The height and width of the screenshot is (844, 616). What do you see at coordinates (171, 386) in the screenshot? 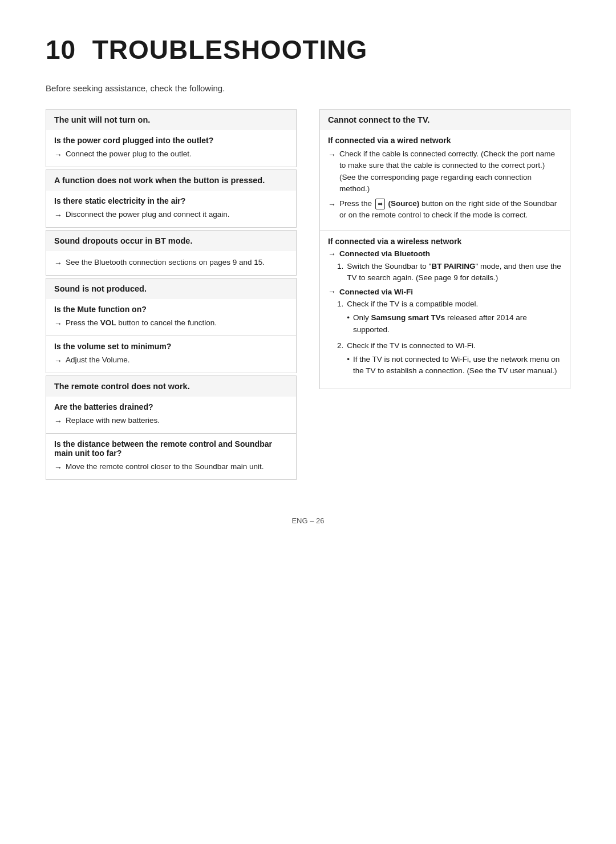
I see `section-header-remote-not-work: The remote control does not work.` at bounding box center [171, 386].